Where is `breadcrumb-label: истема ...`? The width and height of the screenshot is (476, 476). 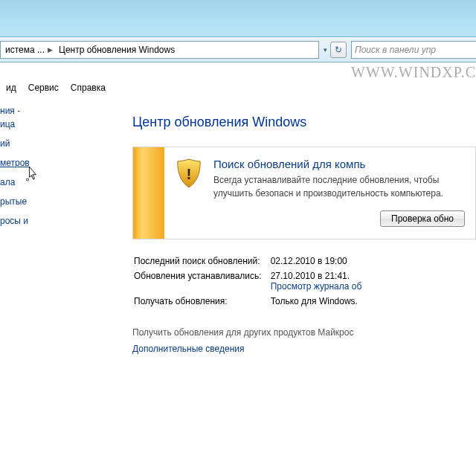 breadcrumb-label: истема ... is located at coordinates (25, 50).